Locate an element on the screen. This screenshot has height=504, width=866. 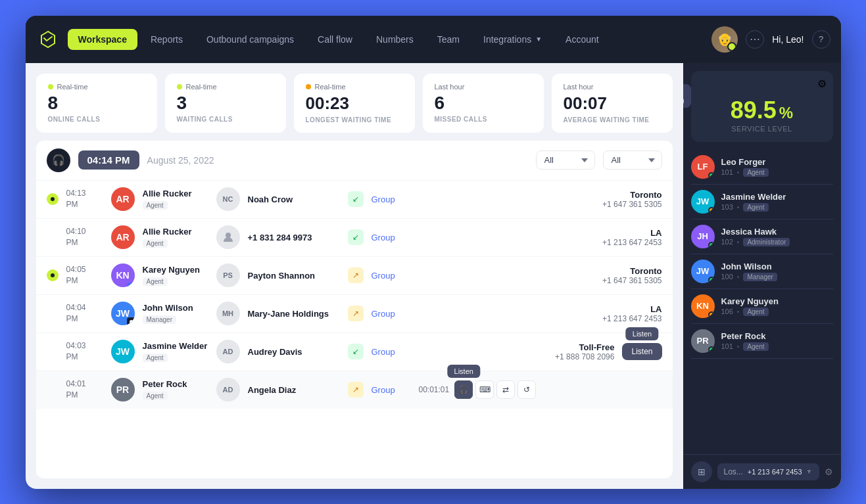
status-text: Los... is located at coordinates (734, 472).